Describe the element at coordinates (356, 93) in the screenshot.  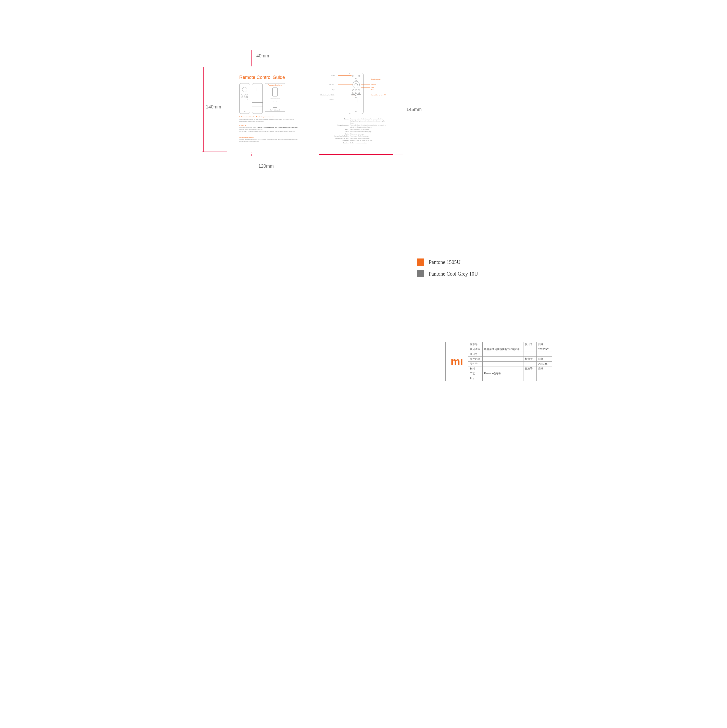
I see `button-diagram: NETFLIX mi Power Google Assistant Confir…` at that location.